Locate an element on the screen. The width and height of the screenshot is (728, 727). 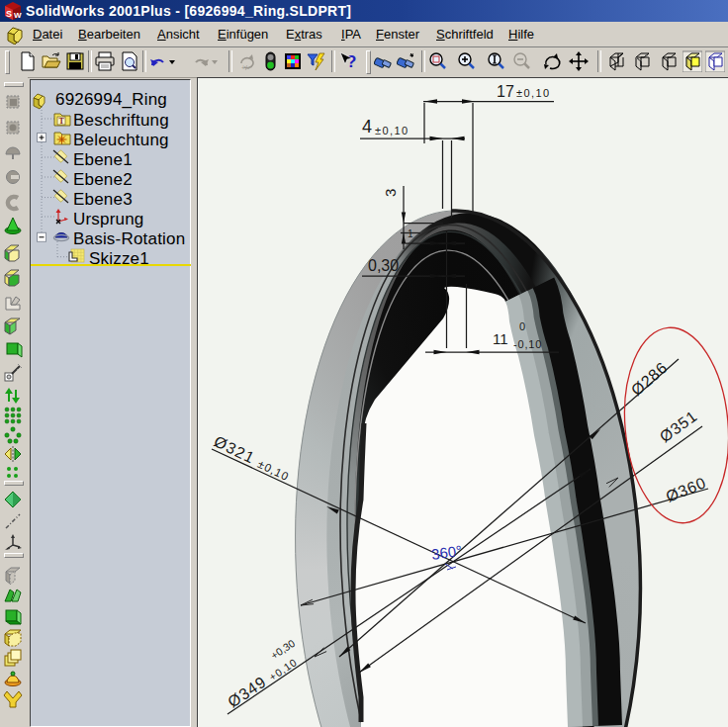
svg-text: Ø351 is located at coordinates (679, 427).